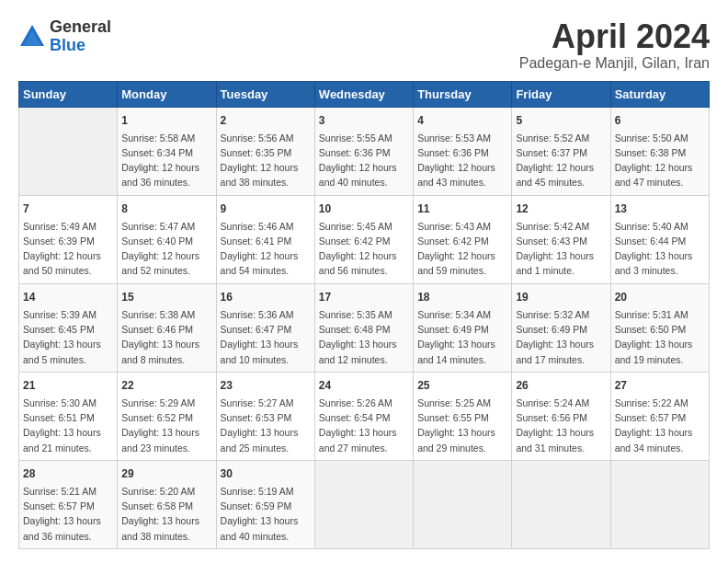 This screenshot has width=728, height=563. What do you see at coordinates (266, 385) in the screenshot?
I see `day-number: 23` at bounding box center [266, 385].